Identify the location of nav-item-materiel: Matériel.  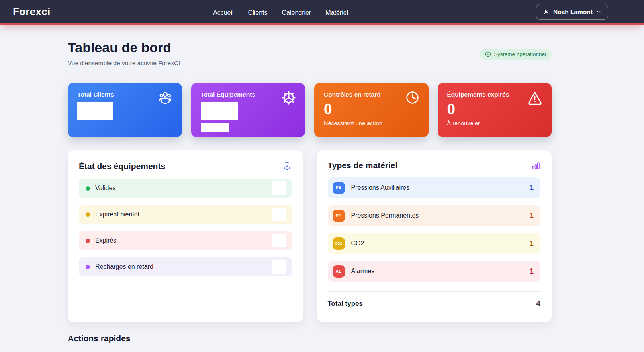
(337, 13).